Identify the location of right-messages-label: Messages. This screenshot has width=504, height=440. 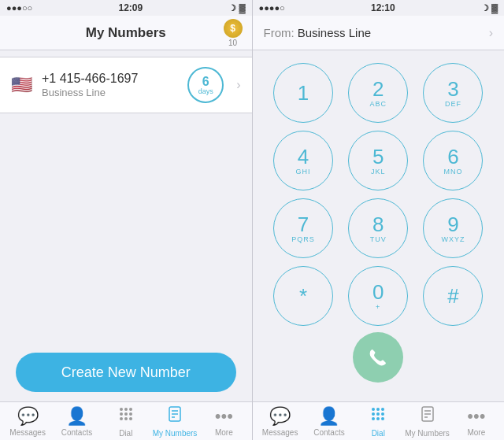
(280, 433).